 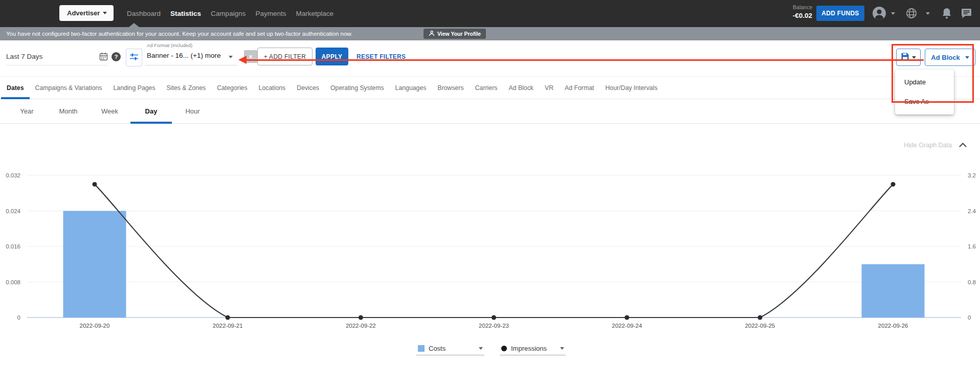 What do you see at coordinates (963, 145) in the screenshot?
I see `chevron-up-icon` at bounding box center [963, 145].